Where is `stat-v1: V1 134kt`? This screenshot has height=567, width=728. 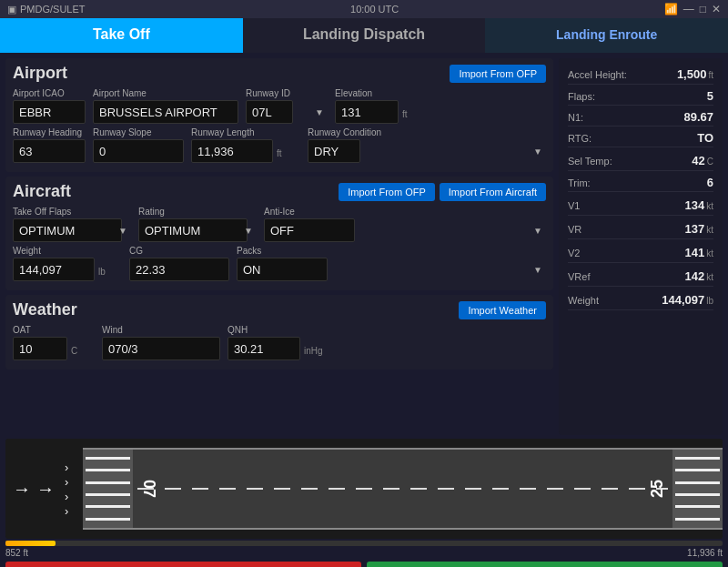 stat-v1: V1 134kt is located at coordinates (641, 206).